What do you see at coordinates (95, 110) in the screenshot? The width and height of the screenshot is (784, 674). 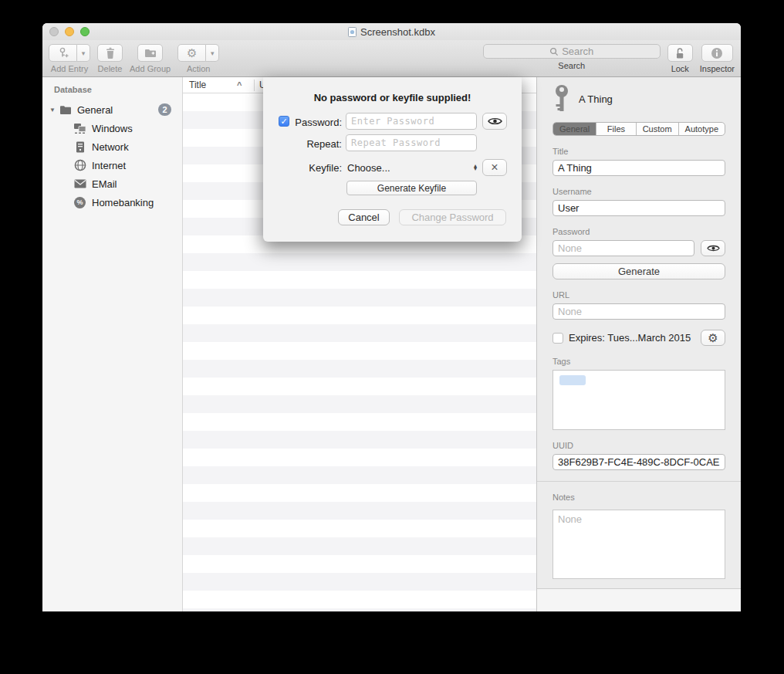 I see `sidebar-group-label: General` at bounding box center [95, 110].